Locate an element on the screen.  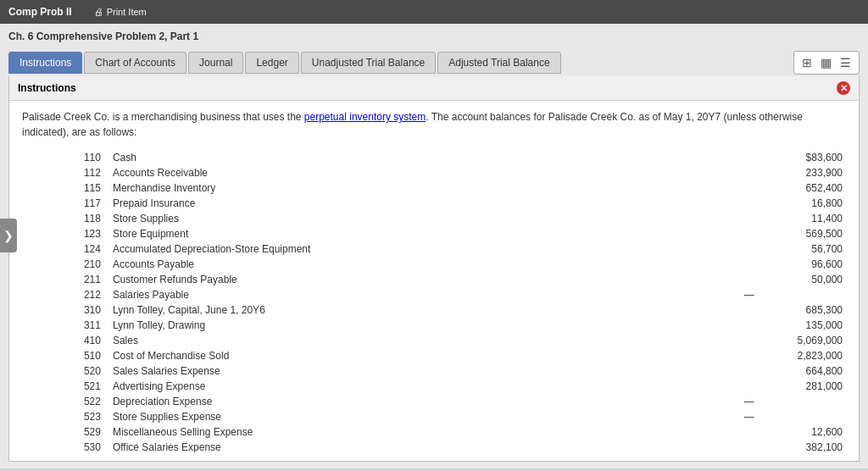
table-row: 115Merchandise Inventory652,400 is located at coordinates (434, 188).